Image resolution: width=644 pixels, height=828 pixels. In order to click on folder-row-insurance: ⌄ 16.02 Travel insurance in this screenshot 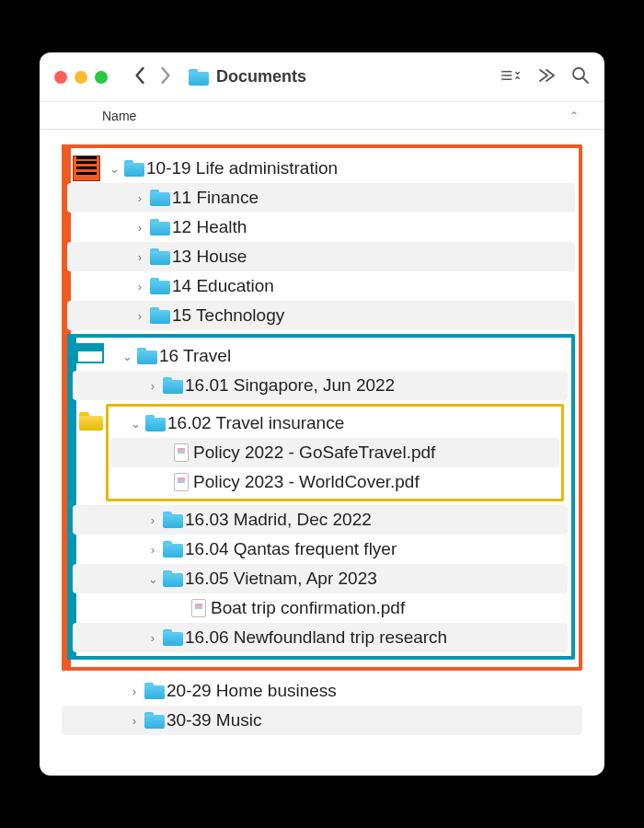, I will do `click(335, 423)`.